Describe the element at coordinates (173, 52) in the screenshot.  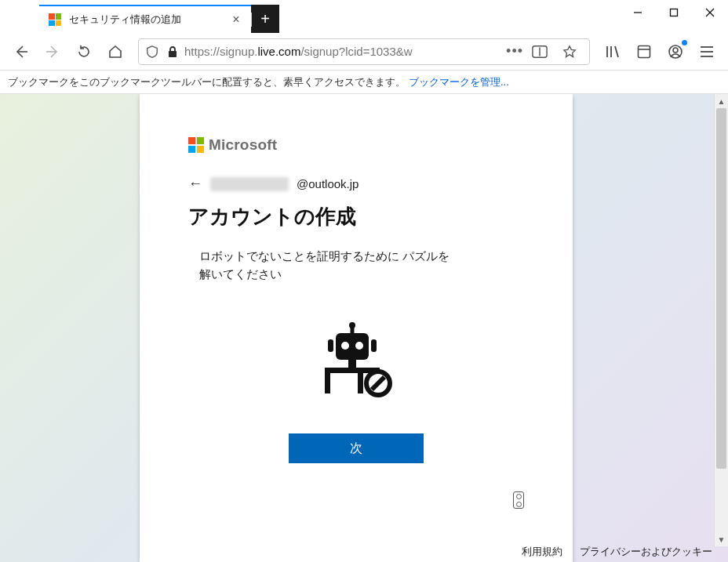
I see `lock-icon` at that location.